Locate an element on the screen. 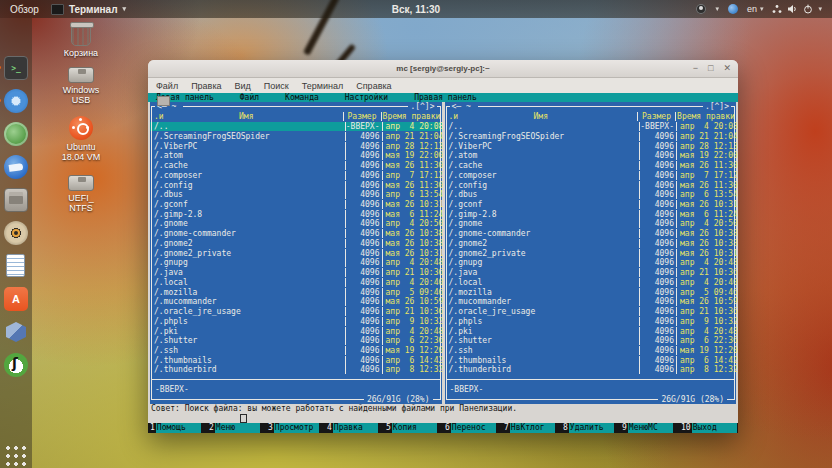 The width and height of the screenshot is (832, 468). fkey-10: 10Выход is located at coordinates (708, 428).